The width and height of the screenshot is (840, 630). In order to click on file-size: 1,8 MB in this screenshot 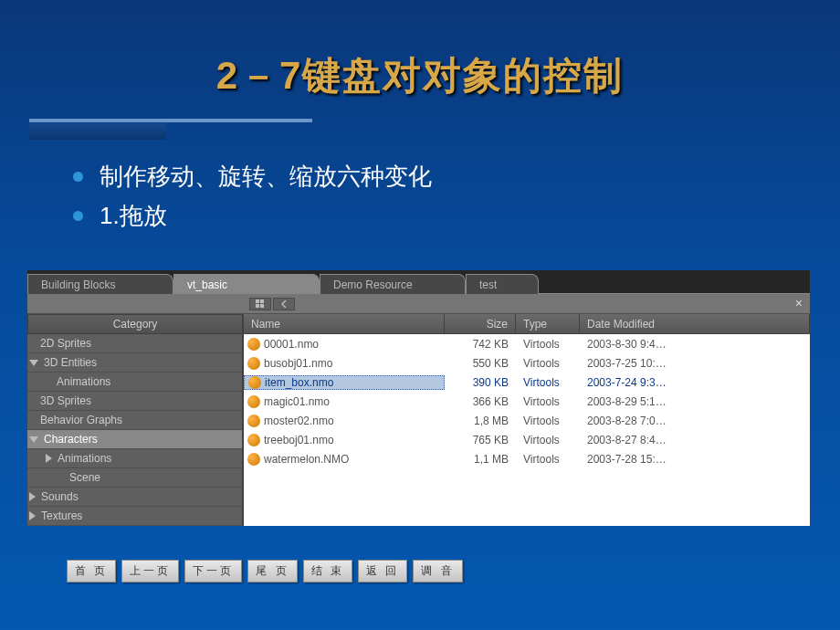, I will do `click(480, 421)`.